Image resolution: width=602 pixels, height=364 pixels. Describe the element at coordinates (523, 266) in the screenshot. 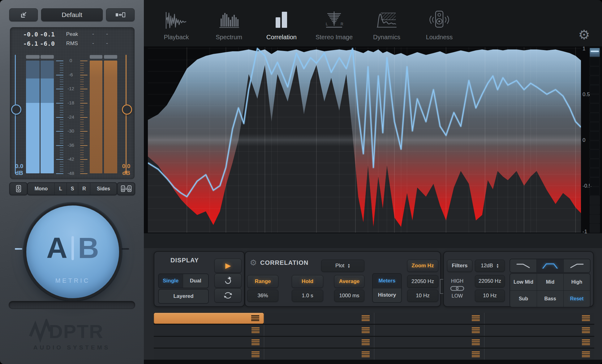

I see `lowpass-filter-button` at that location.